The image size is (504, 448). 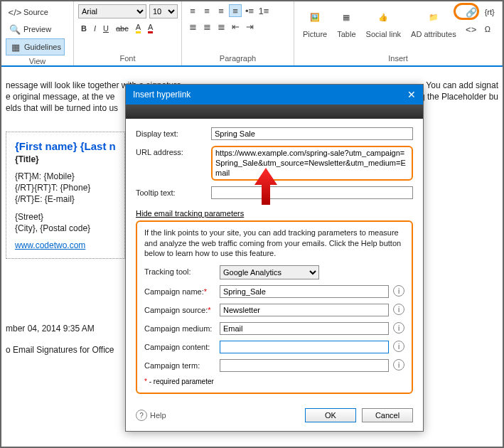 What do you see at coordinates (65, 176) in the screenshot?
I see `ph-mobile: {RT}M: {Mobile}` at bounding box center [65, 176].